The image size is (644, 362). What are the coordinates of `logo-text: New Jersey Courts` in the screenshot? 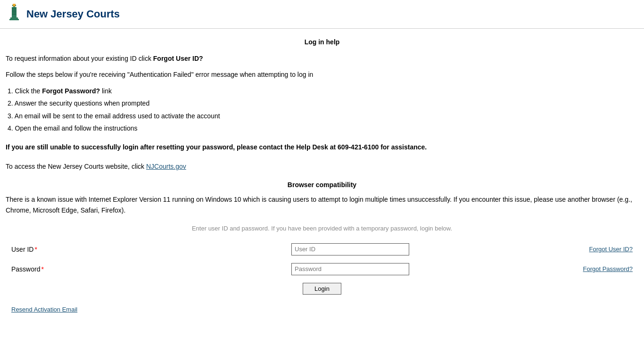 It's located at (73, 14).